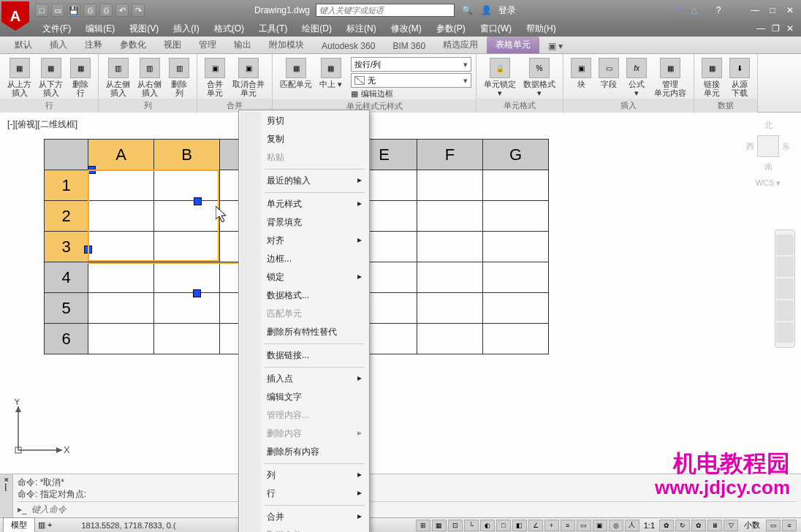 This screenshot has height=532, width=801. Describe the element at coordinates (786, 146) in the screenshot. I see `viewcube-east: 东` at that location.